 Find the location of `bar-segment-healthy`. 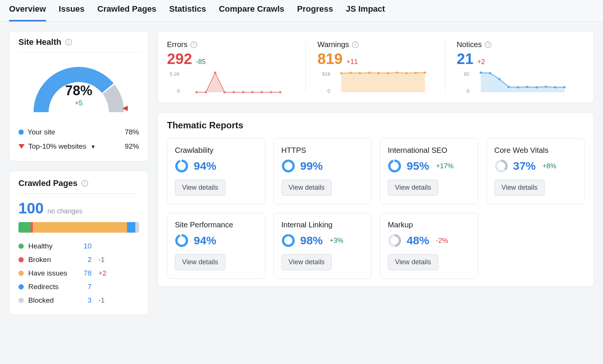

bar-segment-healthy is located at coordinates (24, 227).